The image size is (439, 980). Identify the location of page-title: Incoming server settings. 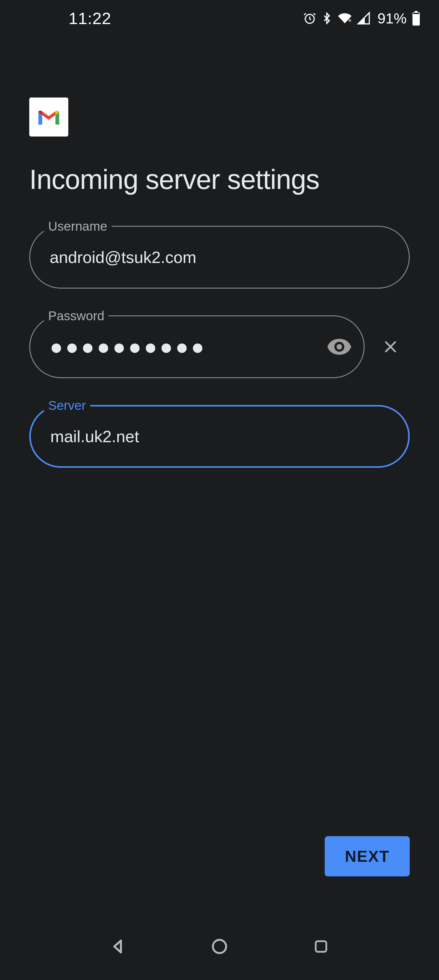
(219, 180).